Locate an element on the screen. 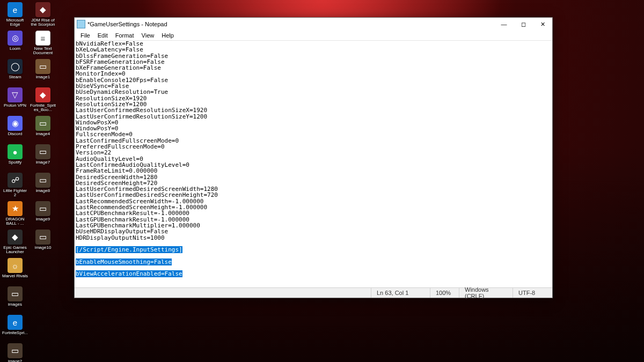 The width and height of the screenshot is (644, 362). desktop-icon: ▭image1 is located at coordinates (43, 72).